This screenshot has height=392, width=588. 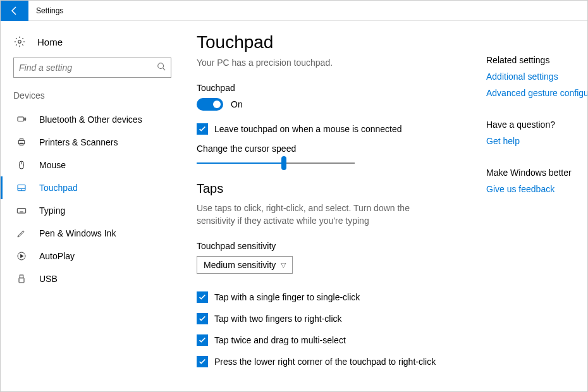 I want to click on feedback-section: Make Windows better Give us feedback, so click(x=534, y=181).